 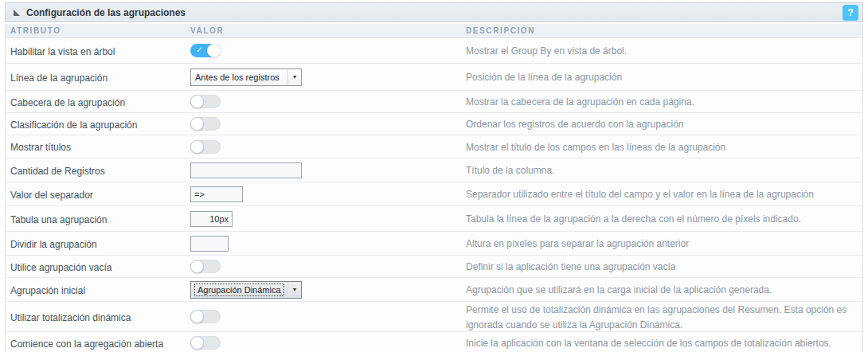 What do you see at coordinates (59, 78) in the screenshot?
I see `attribute-label: Línea de la agrupación` at bounding box center [59, 78].